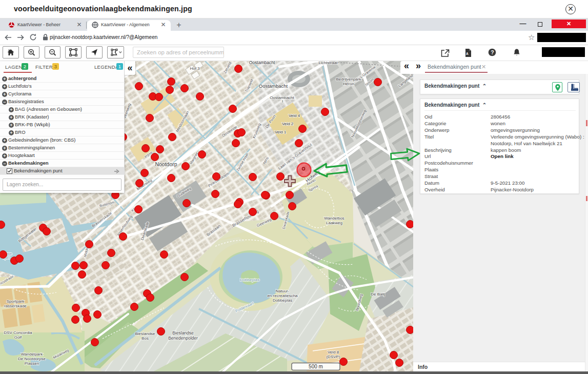  What do you see at coordinates (145, 339) in the screenshot?
I see `svg-text: Bos` at bounding box center [145, 339].